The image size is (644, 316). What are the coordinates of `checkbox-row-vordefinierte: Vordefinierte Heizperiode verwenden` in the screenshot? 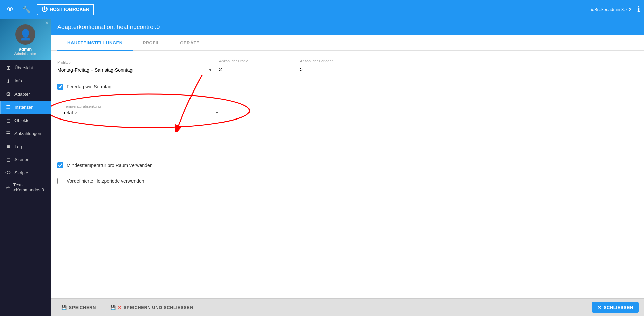 It's located at (347, 181).